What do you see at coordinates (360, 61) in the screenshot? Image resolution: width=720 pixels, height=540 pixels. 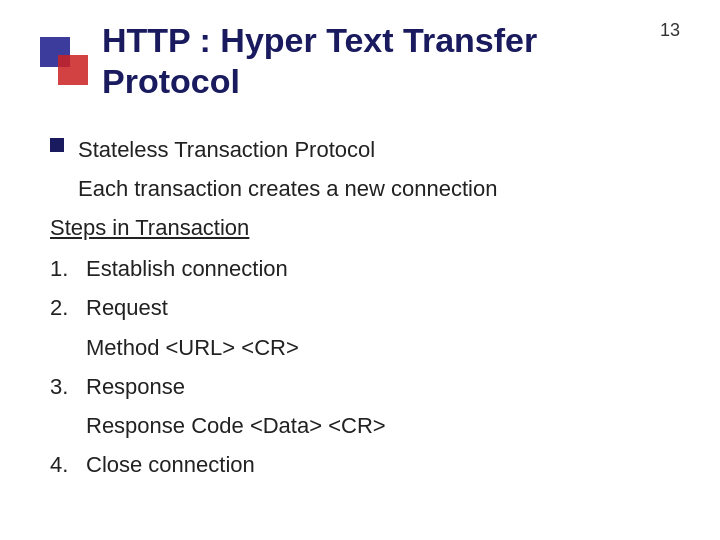 I see `slide-header: HTTP : Hyper Text Transfer Protocol 13` at bounding box center [360, 61].